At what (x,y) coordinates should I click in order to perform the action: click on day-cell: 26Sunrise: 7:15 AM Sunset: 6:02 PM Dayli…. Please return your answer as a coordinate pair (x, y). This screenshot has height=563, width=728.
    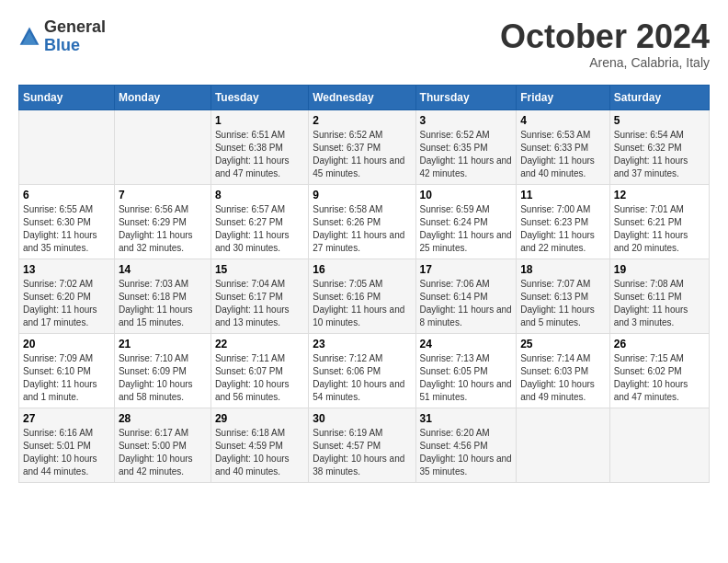
    Looking at the image, I should click on (659, 370).